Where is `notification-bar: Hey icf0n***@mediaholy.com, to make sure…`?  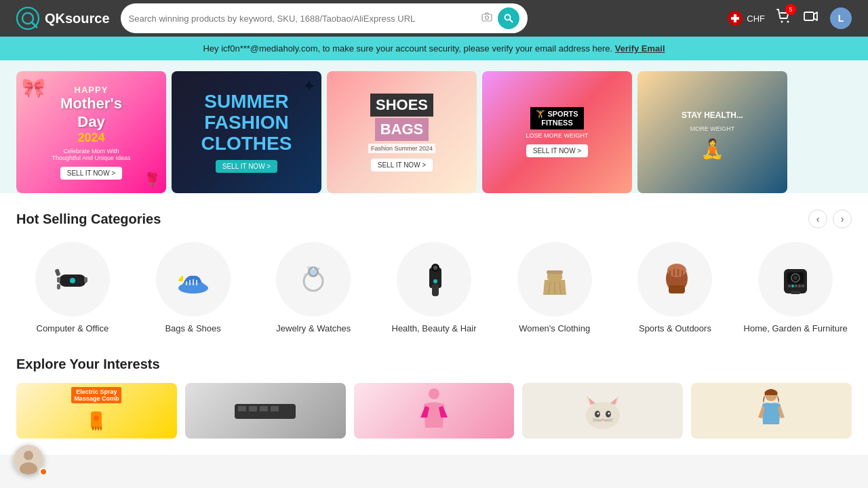 notification-bar: Hey icf0n***@mediaholy.com, to make sure… is located at coordinates (434, 49).